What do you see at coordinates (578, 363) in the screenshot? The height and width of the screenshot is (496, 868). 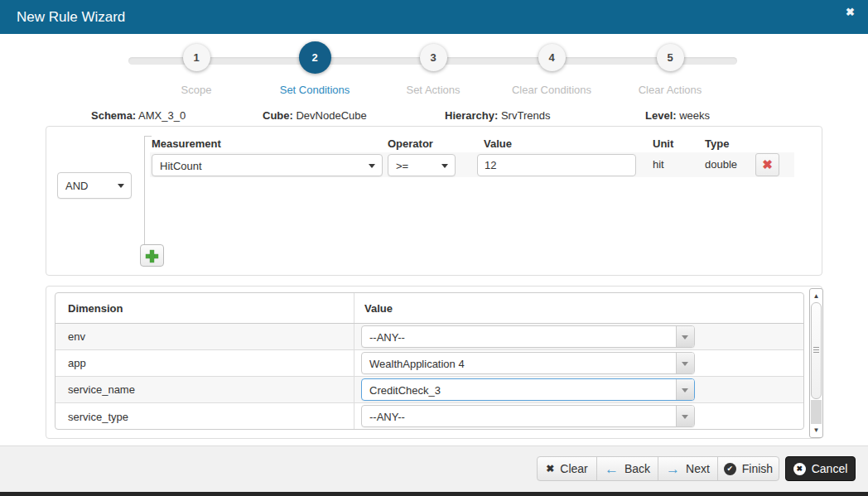 I see `dimension-value-cell: WealthApplication 4` at bounding box center [578, 363].